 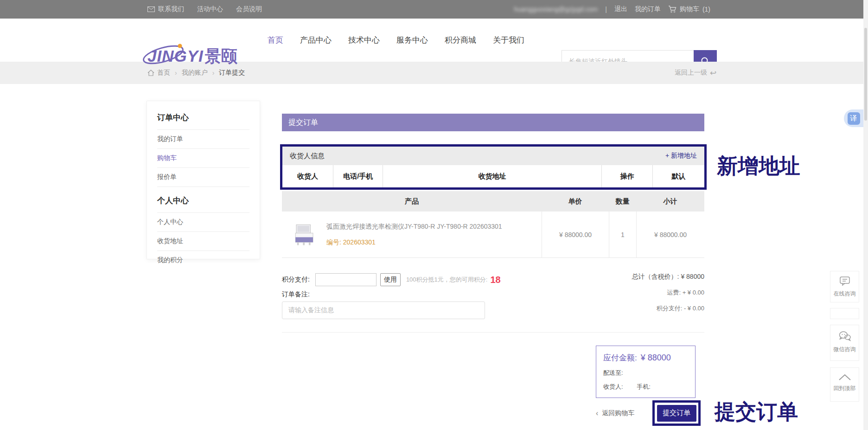 I want to click on main-nav: 首页 产品中心 技术中心 服务中心 积分商城 关于我们, so click(x=396, y=40).